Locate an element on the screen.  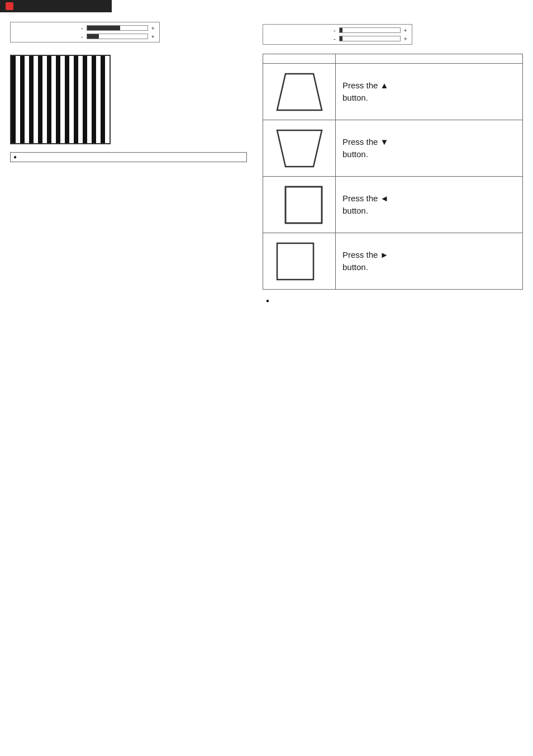
table-row: Press the ▼button. is located at coordinates (393, 149).